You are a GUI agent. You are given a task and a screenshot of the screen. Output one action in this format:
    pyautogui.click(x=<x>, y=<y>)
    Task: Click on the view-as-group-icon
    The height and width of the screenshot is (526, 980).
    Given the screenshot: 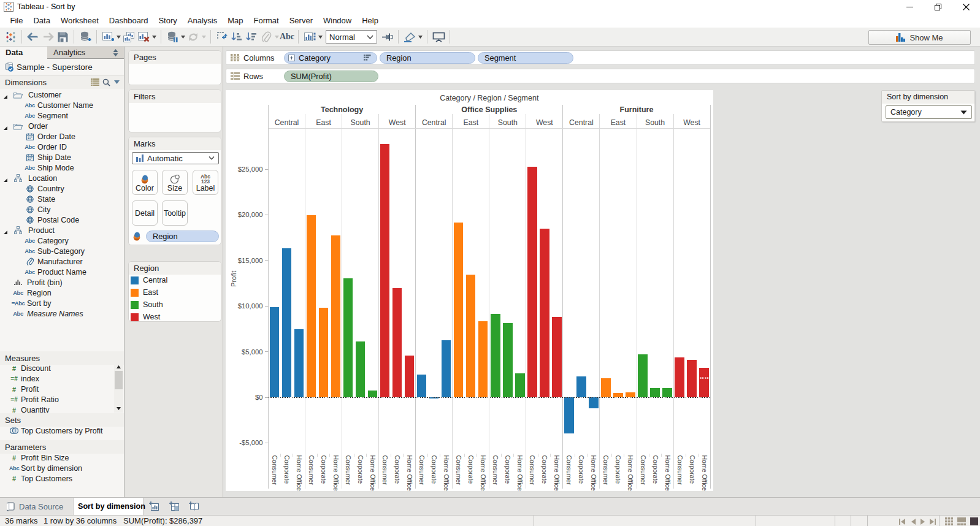 What is the action you would take?
    pyautogui.click(x=95, y=82)
    